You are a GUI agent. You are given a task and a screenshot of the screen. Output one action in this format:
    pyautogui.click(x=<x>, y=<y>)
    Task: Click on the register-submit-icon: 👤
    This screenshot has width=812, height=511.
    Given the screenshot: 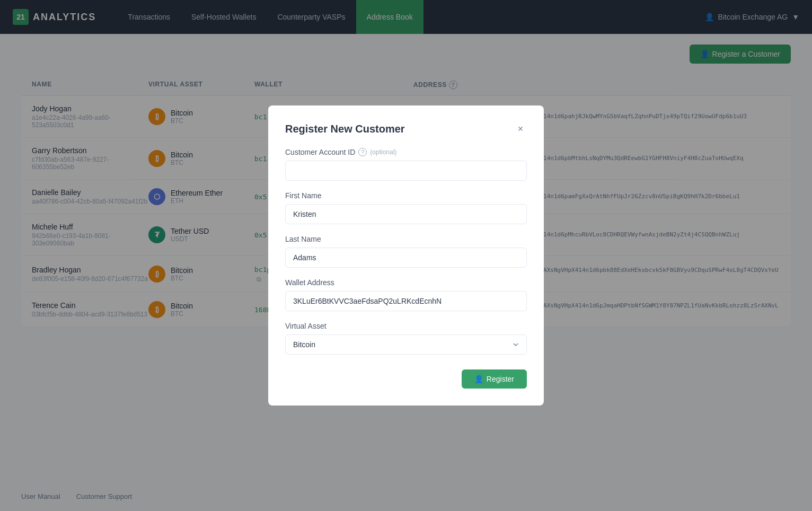 What is the action you would take?
    pyautogui.click(x=479, y=379)
    